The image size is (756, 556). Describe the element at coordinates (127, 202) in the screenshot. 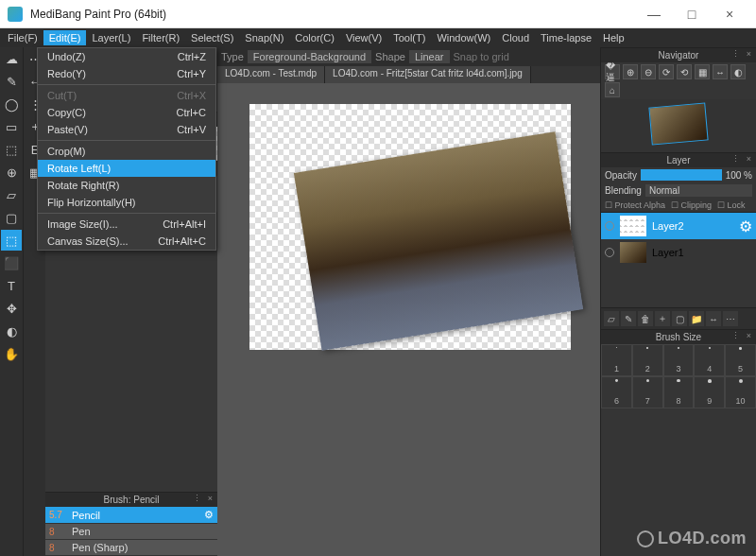

I see `menu-item-fliphorizontallyh: Flip Horizontally(H)` at that location.